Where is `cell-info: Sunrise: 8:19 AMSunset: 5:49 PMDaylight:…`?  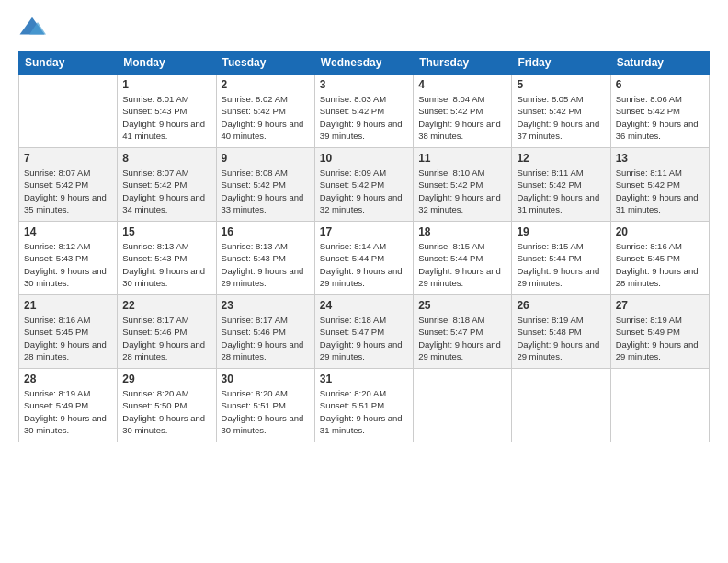 cell-info: Sunrise: 8:19 AMSunset: 5:49 PMDaylight:… is located at coordinates (660, 339).